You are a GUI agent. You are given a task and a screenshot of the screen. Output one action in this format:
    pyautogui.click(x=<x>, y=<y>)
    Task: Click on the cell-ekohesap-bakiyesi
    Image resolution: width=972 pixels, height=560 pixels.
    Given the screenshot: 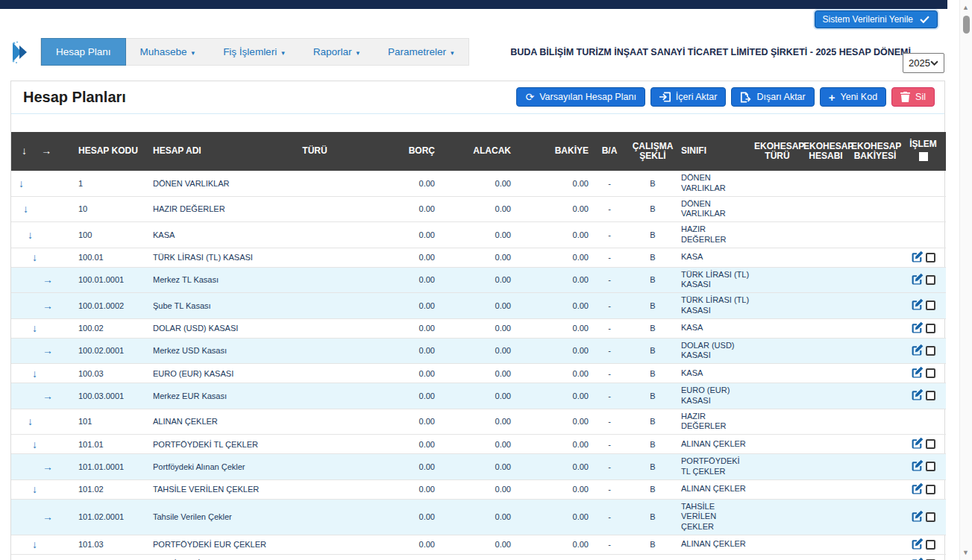 What is the action you would take?
    pyautogui.click(x=875, y=422)
    